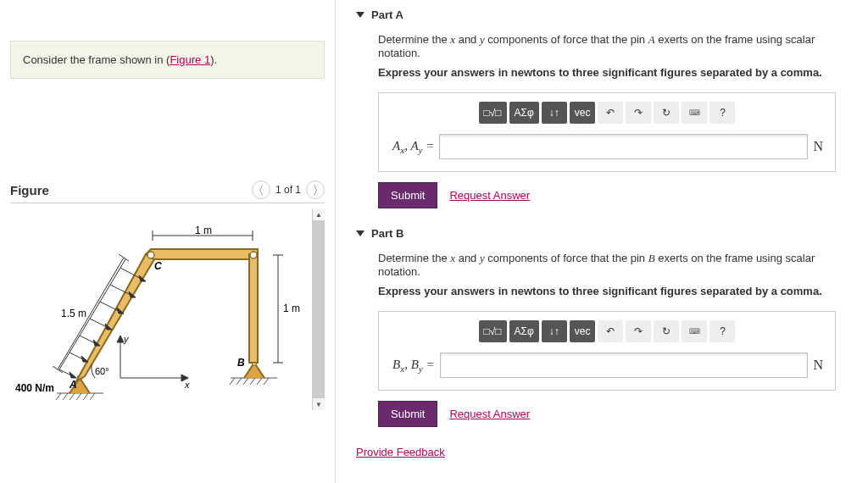 Image resolution: width=868 pixels, height=483 pixels. What do you see at coordinates (292, 308) in the screenshot?
I see `dim-right-label: 1 m` at bounding box center [292, 308].